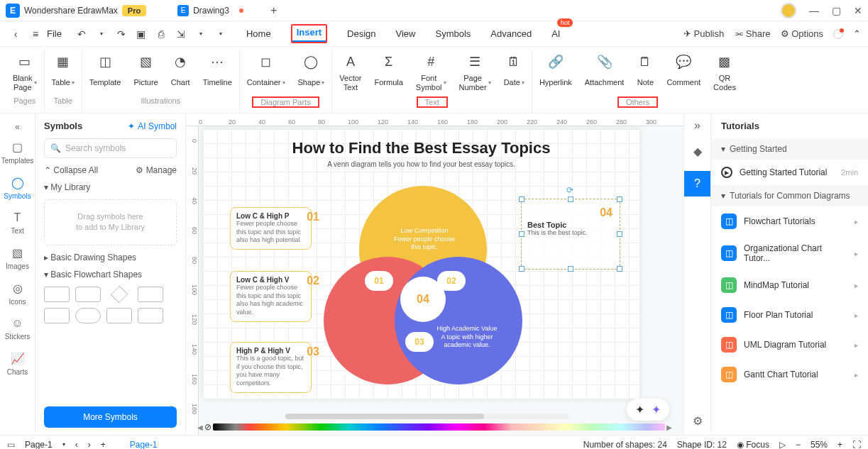  I want to click on color-prev-button: ◀, so click(200, 427).